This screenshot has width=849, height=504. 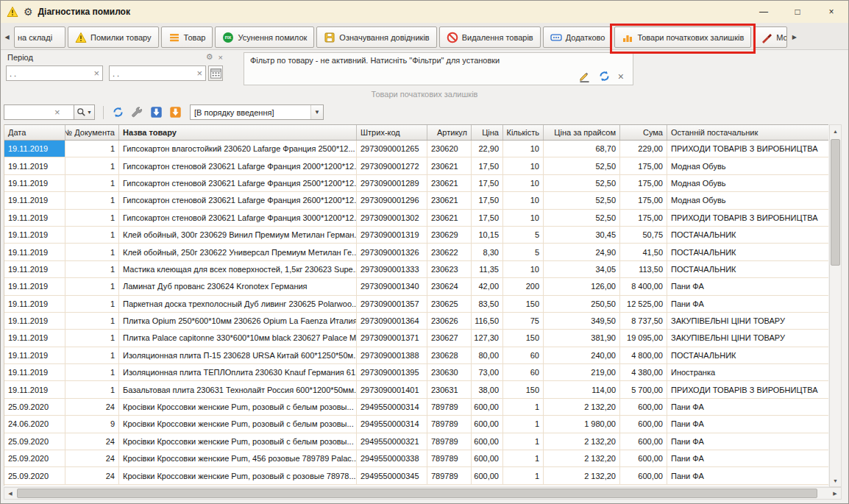 I want to click on cell: 30,45, so click(x=582, y=235).